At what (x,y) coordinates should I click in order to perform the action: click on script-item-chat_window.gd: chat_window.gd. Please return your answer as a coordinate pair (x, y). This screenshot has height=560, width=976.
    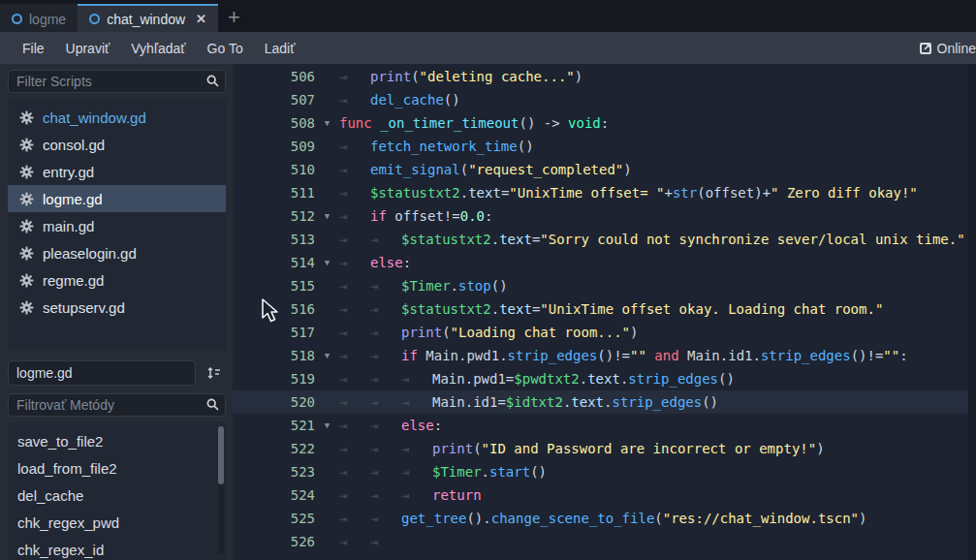
    Looking at the image, I should click on (116, 117).